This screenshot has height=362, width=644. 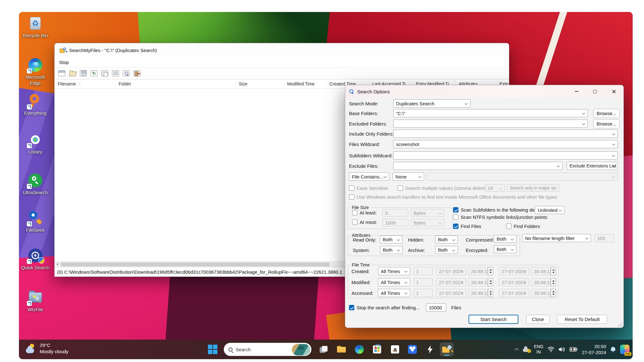 I want to click on system-select: Both, so click(x=391, y=250).